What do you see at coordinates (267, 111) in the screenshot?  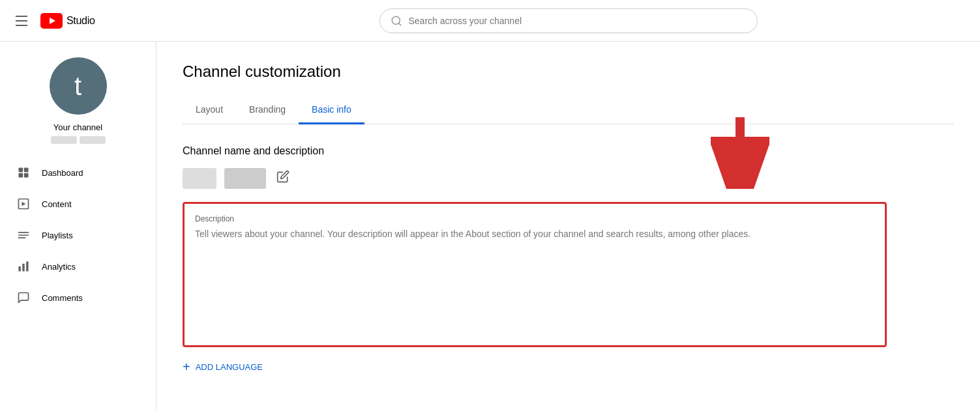 I see `tab-branding: Branding` at bounding box center [267, 111].